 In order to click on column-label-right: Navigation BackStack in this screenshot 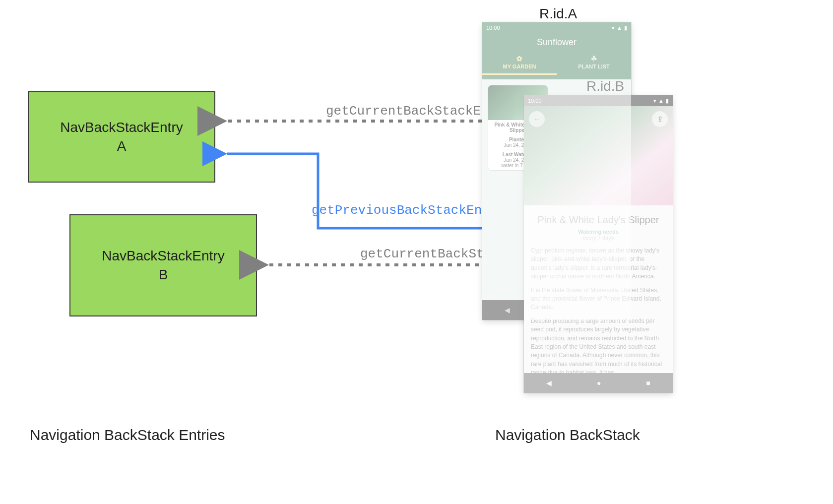, I will do `click(568, 435)`.